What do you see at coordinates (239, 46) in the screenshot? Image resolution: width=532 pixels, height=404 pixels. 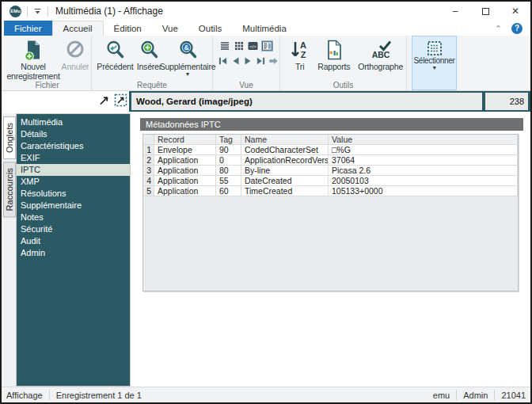 I see `view-grid-button` at bounding box center [239, 46].